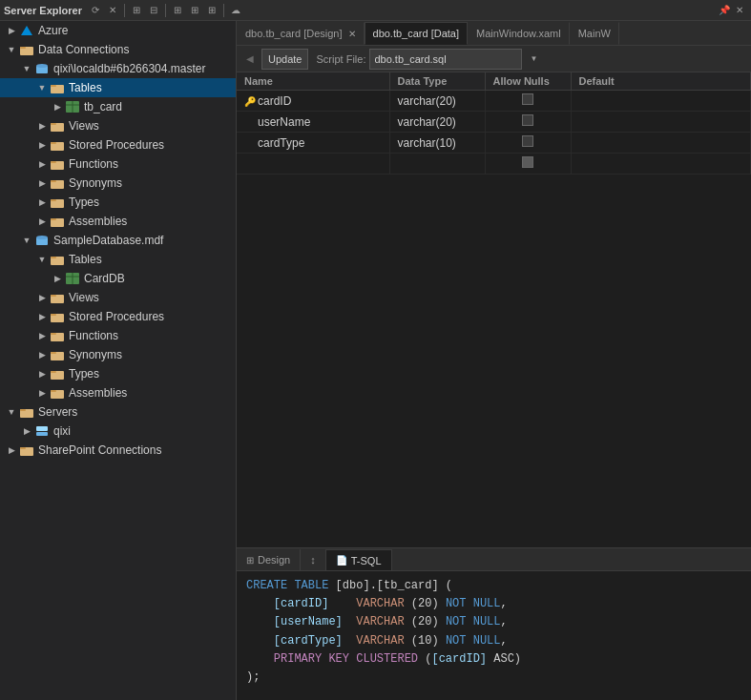 Image resolution: width=751 pixels, height=700 pixels. What do you see at coordinates (313, 560) in the screenshot?
I see `bottom-tab-↕: ↕` at bounding box center [313, 560].